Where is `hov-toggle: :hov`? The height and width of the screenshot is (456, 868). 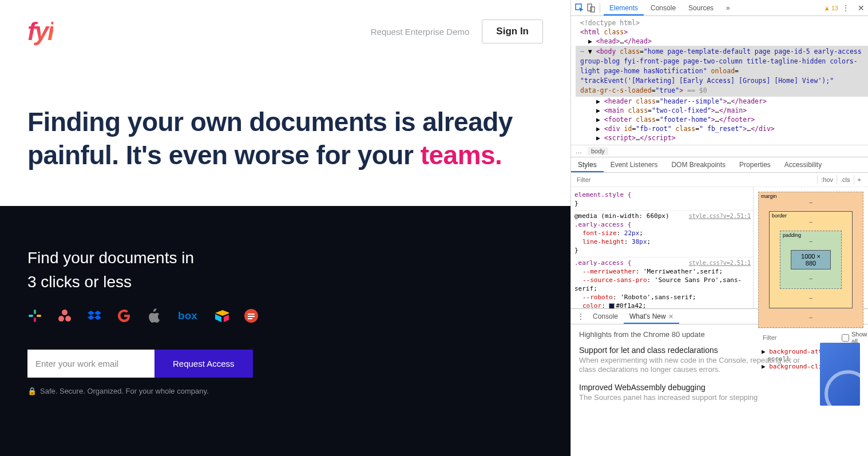 hov-toggle: :hov is located at coordinates (827, 180).